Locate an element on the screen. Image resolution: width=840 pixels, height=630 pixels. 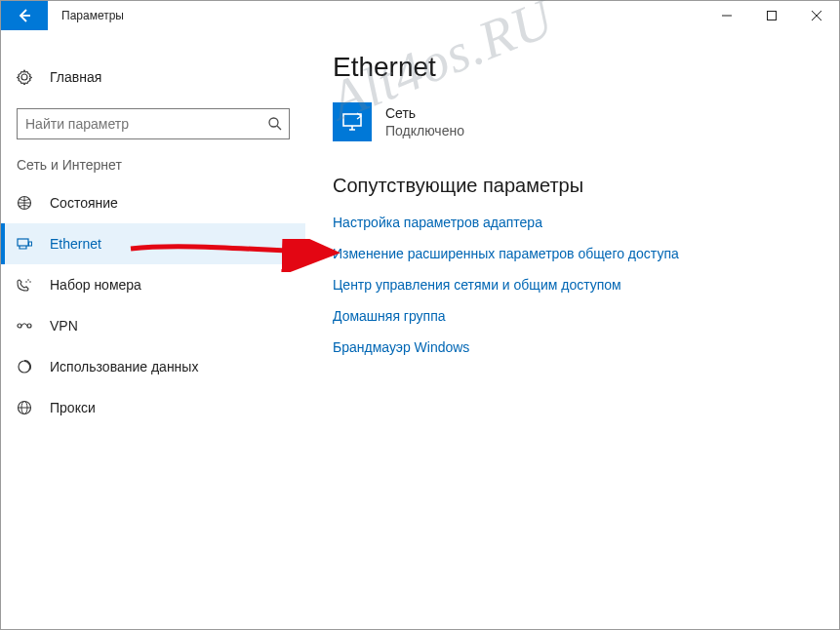
ethernet-icon is located at coordinates (33, 244).